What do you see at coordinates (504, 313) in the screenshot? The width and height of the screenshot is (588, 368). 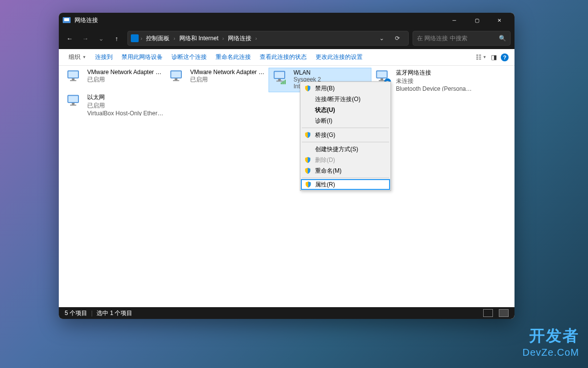 I see `tiles-view-button` at bounding box center [504, 313].